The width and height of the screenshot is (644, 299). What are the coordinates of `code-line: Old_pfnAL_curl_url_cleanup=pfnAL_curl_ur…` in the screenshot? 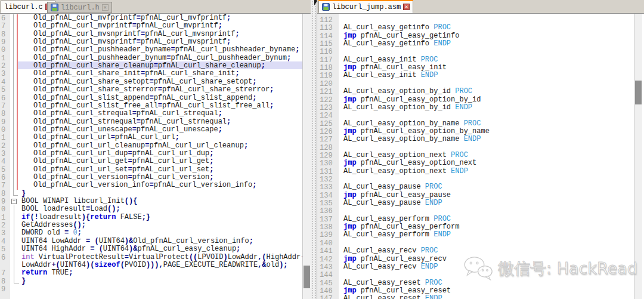 It's located at (141, 146).